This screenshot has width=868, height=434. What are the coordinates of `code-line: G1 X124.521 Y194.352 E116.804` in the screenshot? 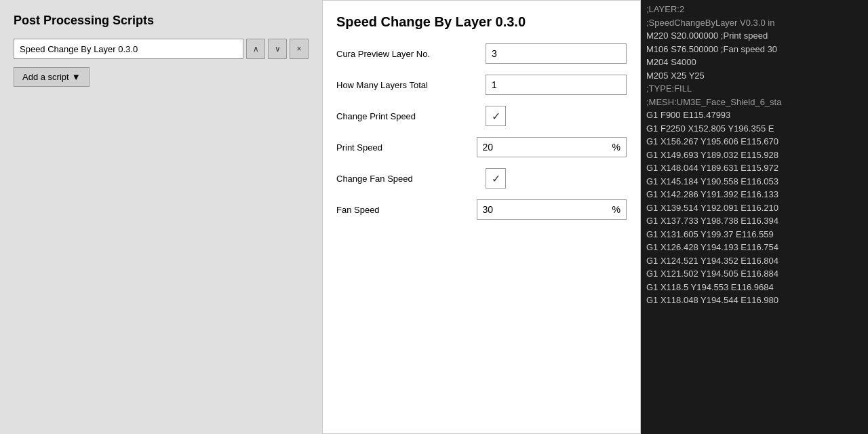 It's located at (754, 261).